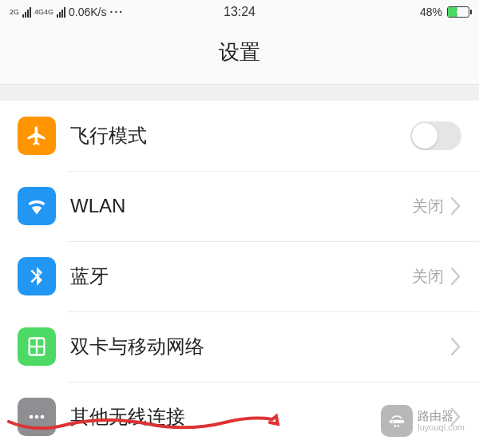 This screenshot has width=479, height=448. What do you see at coordinates (37, 417) in the screenshot?
I see `more-icon` at bounding box center [37, 417].